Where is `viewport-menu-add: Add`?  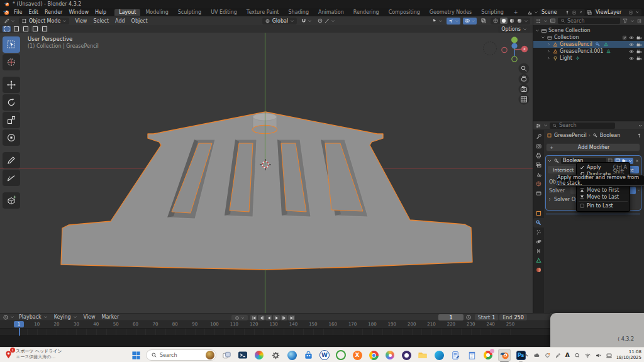 viewport-menu-add: Add is located at coordinates (120, 21).